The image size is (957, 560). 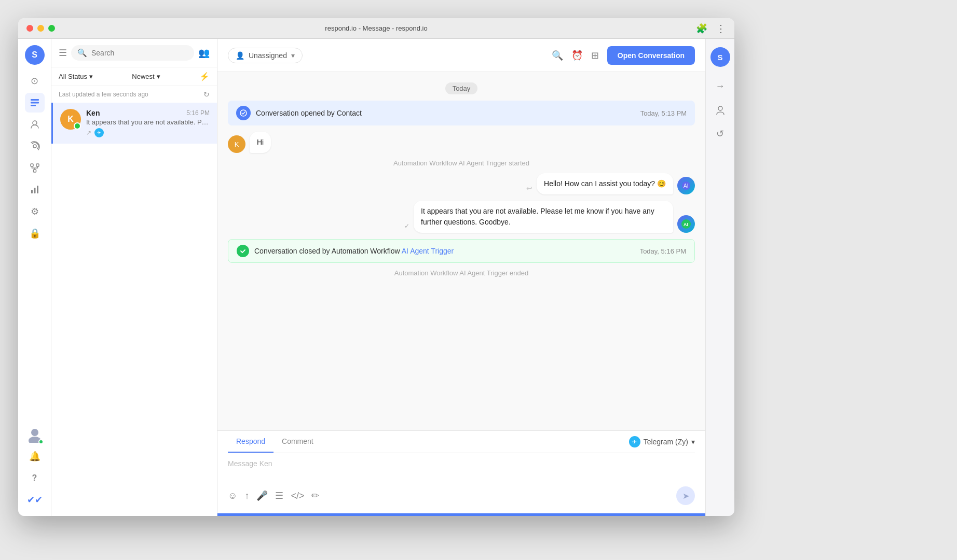 I want to click on message-input: Message Ken, so click(x=461, y=470).